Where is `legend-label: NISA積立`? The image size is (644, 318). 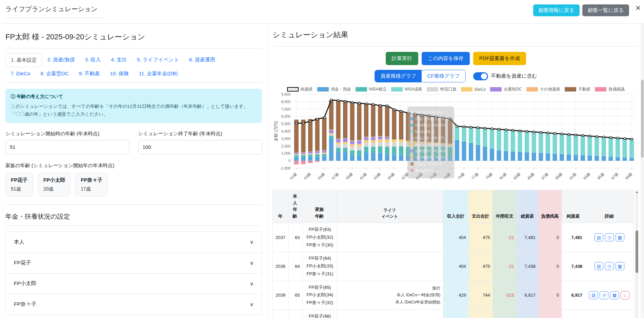
legend-label: NISA積立 is located at coordinates (378, 90).